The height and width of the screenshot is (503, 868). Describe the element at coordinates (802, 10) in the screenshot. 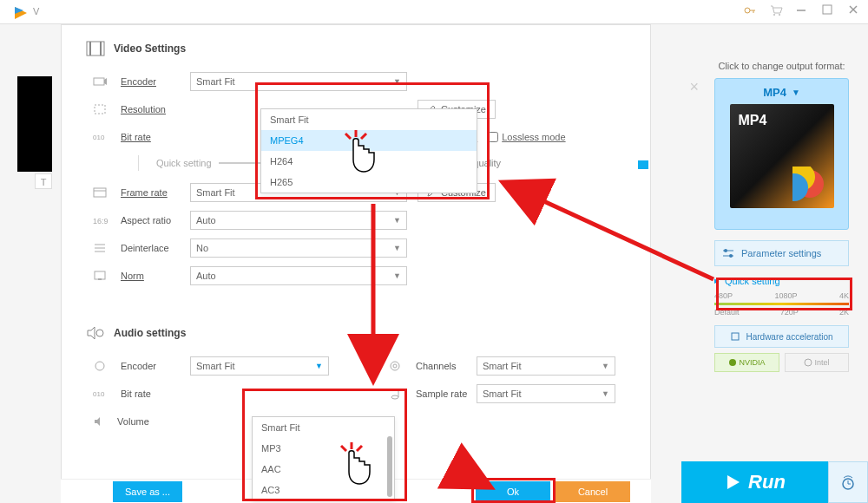

I see `minimize-icon` at that location.